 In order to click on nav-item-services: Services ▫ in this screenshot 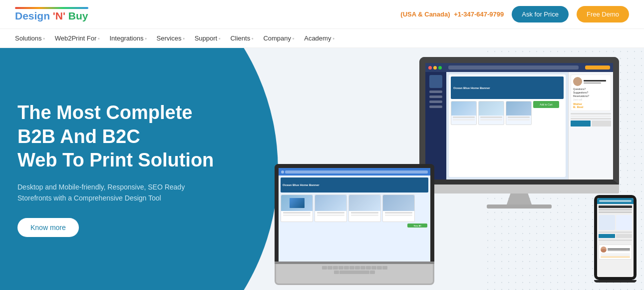, I will do `click(171, 38)`.